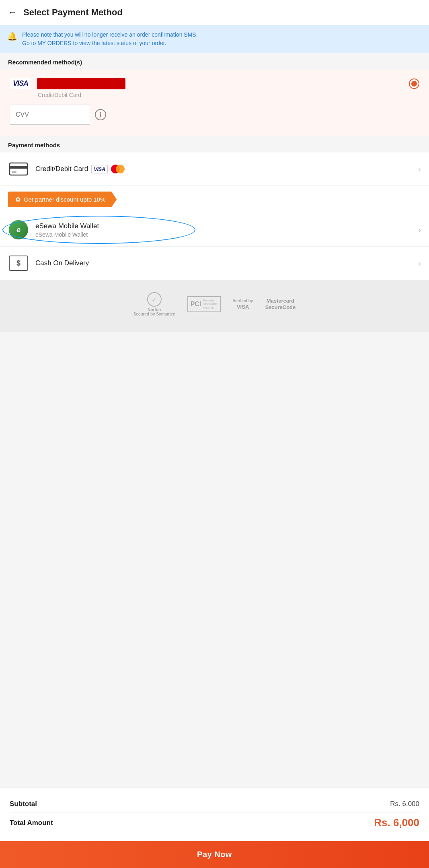 The height and width of the screenshot is (868, 429). I want to click on discount-text: Get partner discount upto 10%, so click(64, 200).